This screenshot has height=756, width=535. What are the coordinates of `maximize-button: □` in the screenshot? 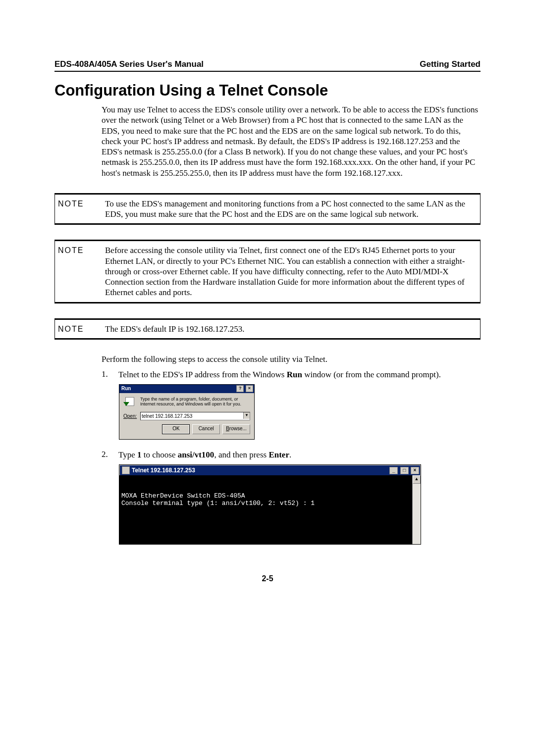 It's located at (404, 470).